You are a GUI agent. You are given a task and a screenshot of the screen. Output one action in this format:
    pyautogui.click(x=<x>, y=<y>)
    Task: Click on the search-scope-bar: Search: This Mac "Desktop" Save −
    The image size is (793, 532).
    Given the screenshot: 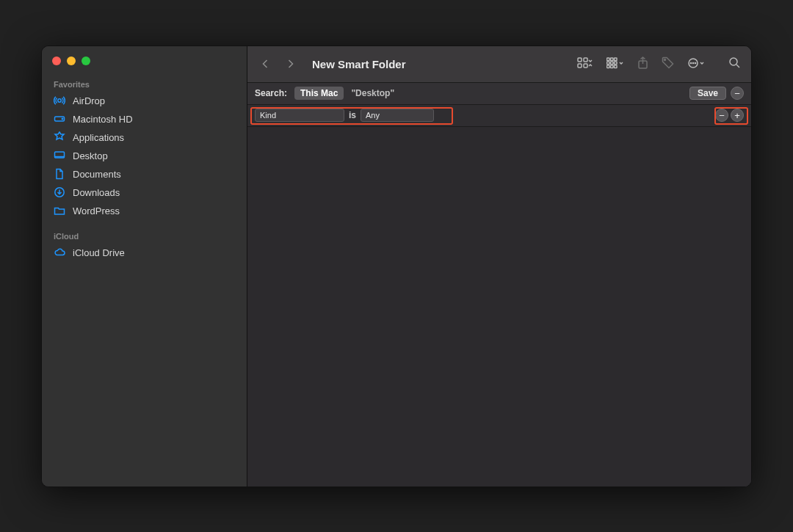 What is the action you would take?
    pyautogui.click(x=499, y=94)
    